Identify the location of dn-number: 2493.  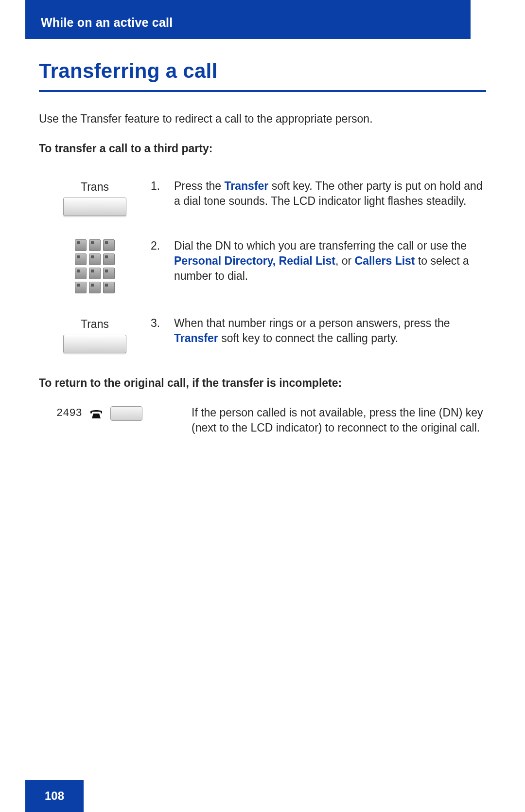
(69, 414).